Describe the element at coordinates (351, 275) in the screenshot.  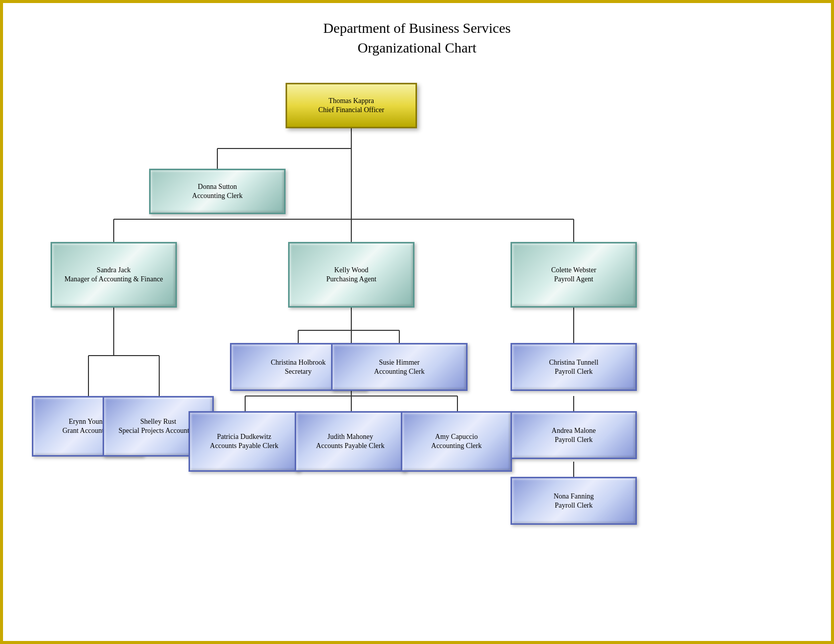
I see `node-kelly: Kelly Wood Purchasing Agent` at that location.